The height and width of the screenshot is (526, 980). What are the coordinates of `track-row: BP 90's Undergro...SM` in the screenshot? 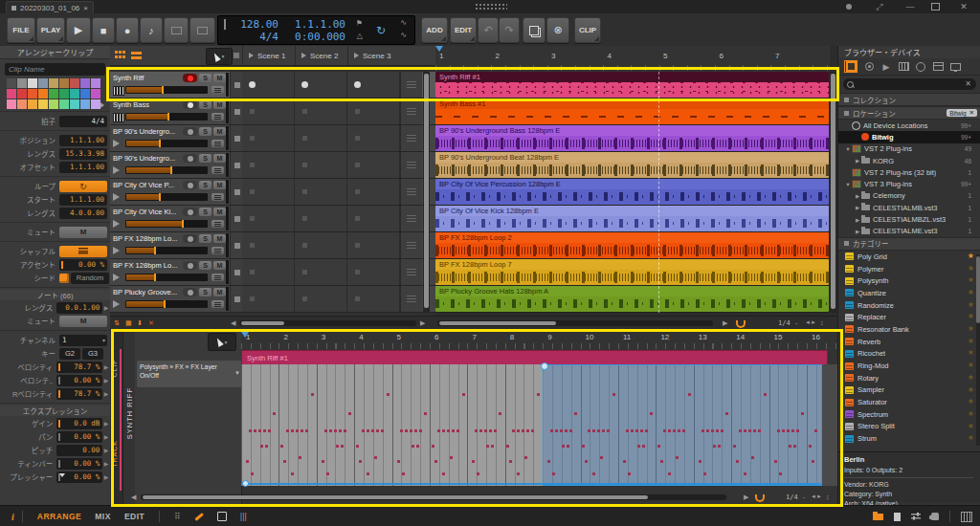 It's located at (273, 139).